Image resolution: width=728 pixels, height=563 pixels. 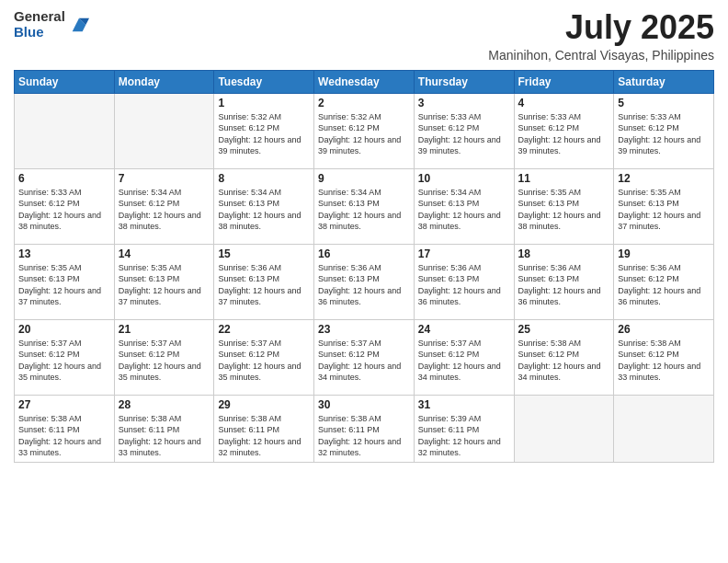 What do you see at coordinates (64, 282) in the screenshot?
I see `table-row: 13Sunrise: 5:35 AM Sunset: 6:13 PM Dayli…` at bounding box center [64, 282].